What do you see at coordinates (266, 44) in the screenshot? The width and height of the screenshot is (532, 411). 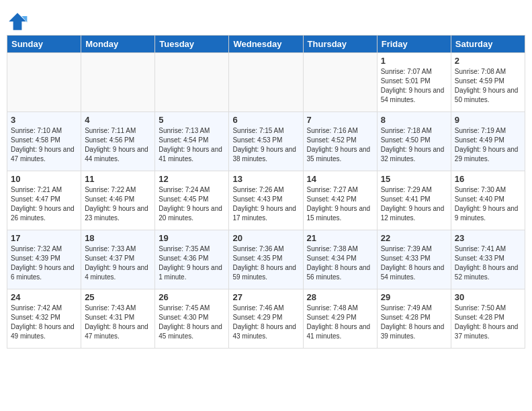 I see `column-header-wednesday: Wednesday` at bounding box center [266, 44].